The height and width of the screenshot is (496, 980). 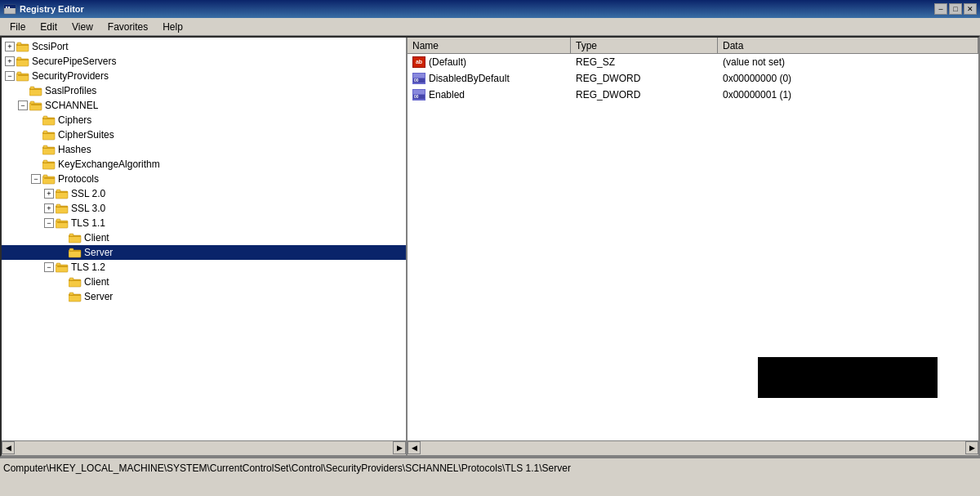 What do you see at coordinates (204, 252) in the screenshot?
I see `tree-item-server: Server` at bounding box center [204, 252].